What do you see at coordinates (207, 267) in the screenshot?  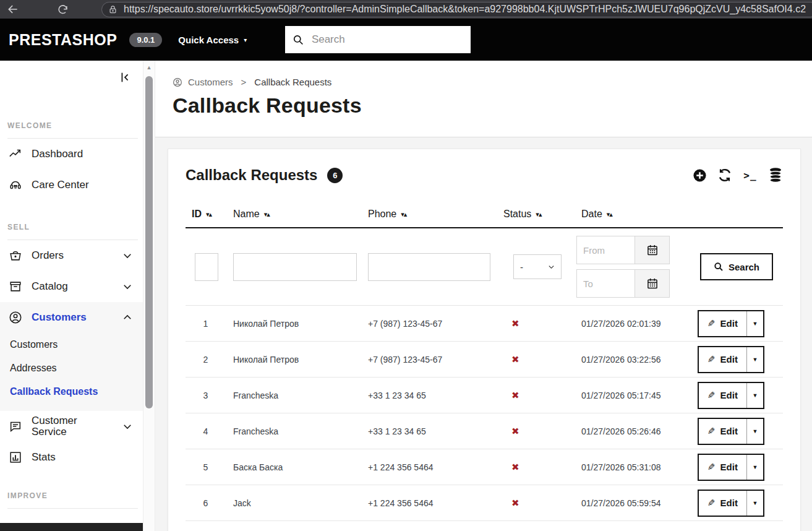 I see `filter-id-input` at bounding box center [207, 267].